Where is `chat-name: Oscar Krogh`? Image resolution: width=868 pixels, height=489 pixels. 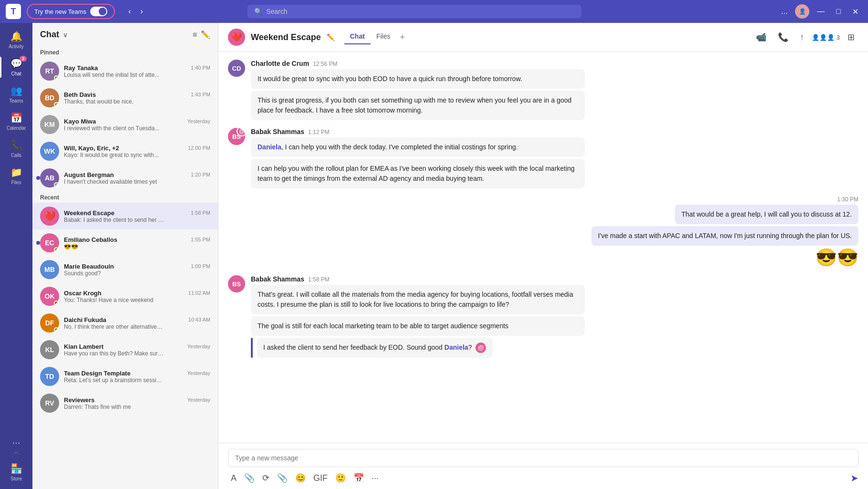 chat-name: Oscar Krogh is located at coordinates (83, 293).